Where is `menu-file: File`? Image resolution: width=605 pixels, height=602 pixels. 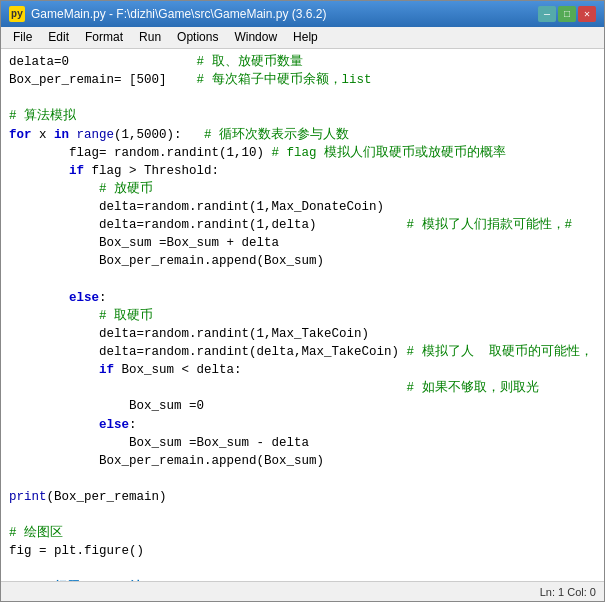 menu-file: File is located at coordinates (22, 38).